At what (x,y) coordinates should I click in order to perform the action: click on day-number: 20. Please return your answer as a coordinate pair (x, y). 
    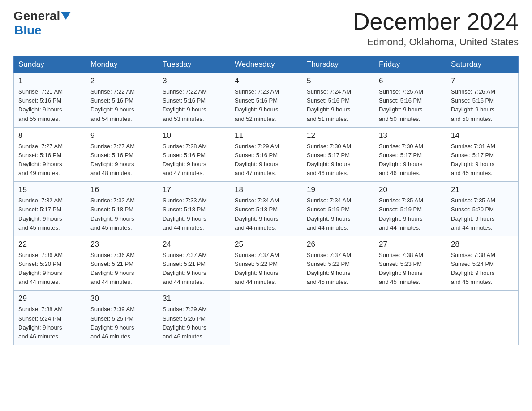
    Looking at the image, I should click on (410, 190).